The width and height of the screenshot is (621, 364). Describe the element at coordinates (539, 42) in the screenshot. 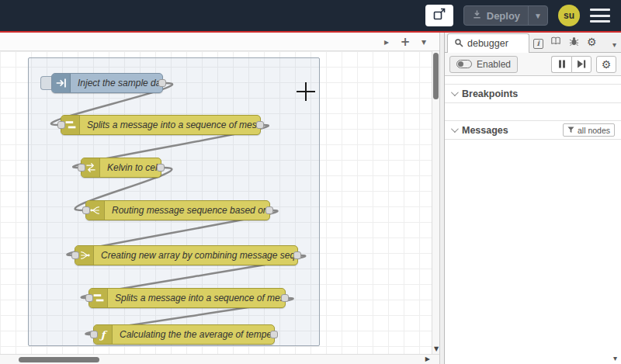

I see `sidebar-tab-info: i` at that location.